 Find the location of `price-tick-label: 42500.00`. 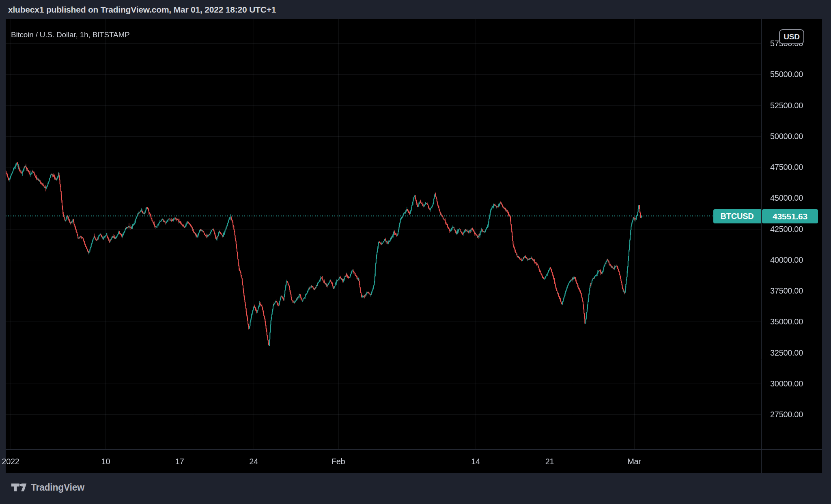

price-tick-label: 42500.00 is located at coordinates (786, 229).